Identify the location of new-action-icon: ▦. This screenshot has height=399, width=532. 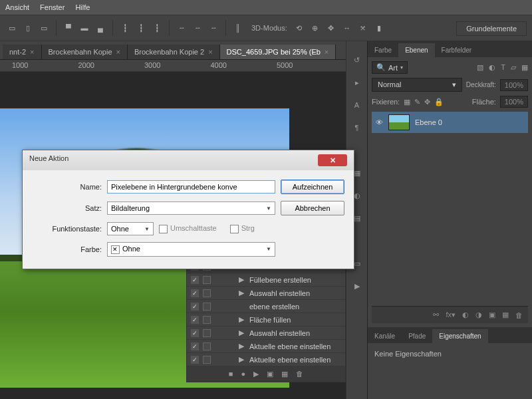
(285, 374).